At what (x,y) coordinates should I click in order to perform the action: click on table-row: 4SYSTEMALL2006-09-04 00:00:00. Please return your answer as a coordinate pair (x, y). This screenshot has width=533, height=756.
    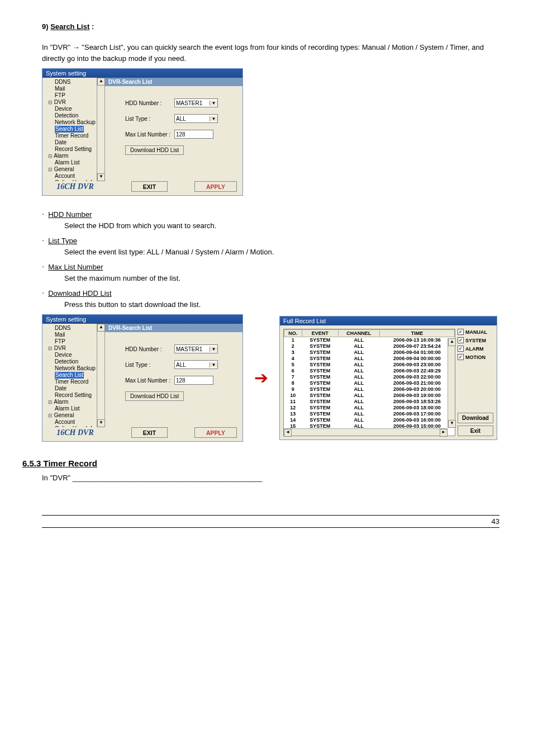
    Looking at the image, I should click on (370, 359).